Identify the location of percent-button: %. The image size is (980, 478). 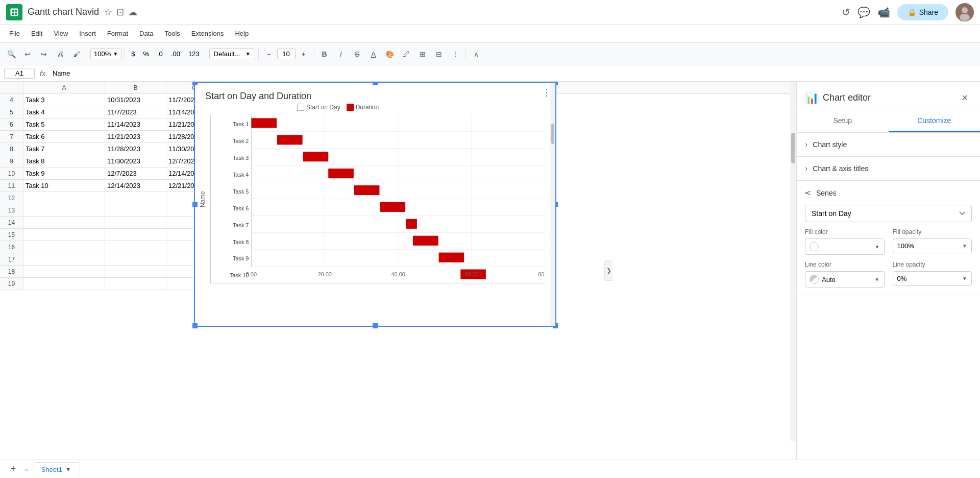
(146, 54).